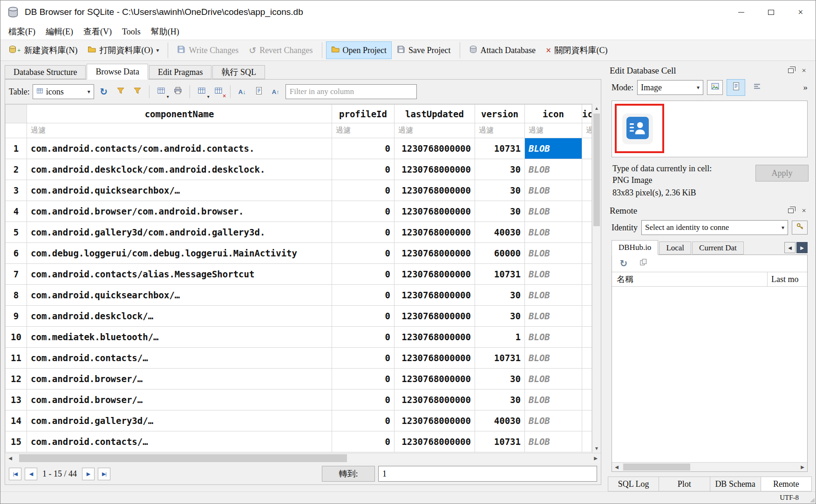 This screenshot has width=816, height=504. What do you see at coordinates (181, 72) in the screenshot?
I see `tab-edit-pragmas: Edit Pragmas` at bounding box center [181, 72].